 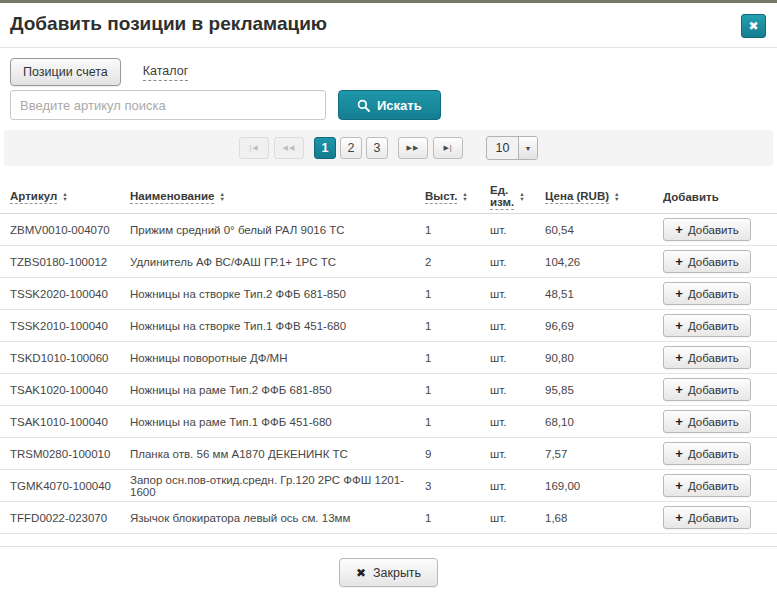 What do you see at coordinates (166, 72) in the screenshot?
I see `tab-catalog: Каталог` at bounding box center [166, 72].